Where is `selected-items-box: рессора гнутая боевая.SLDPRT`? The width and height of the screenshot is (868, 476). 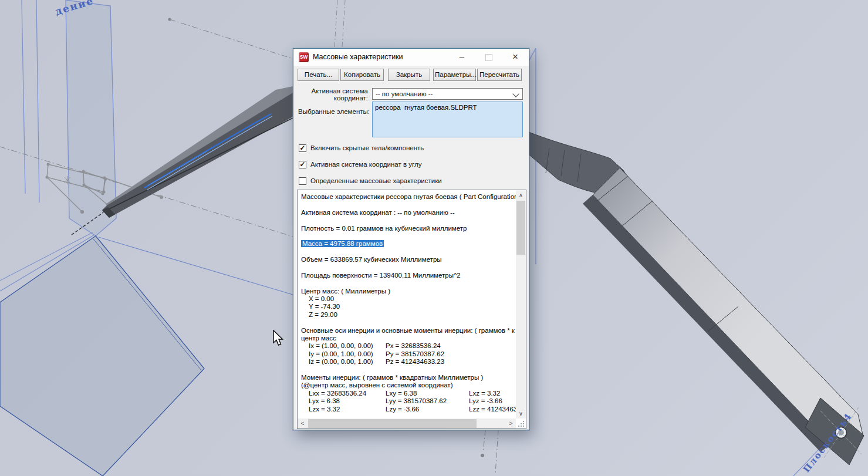 selected-items-box: рессора гнутая боевая.SLDPRT is located at coordinates (447, 120).